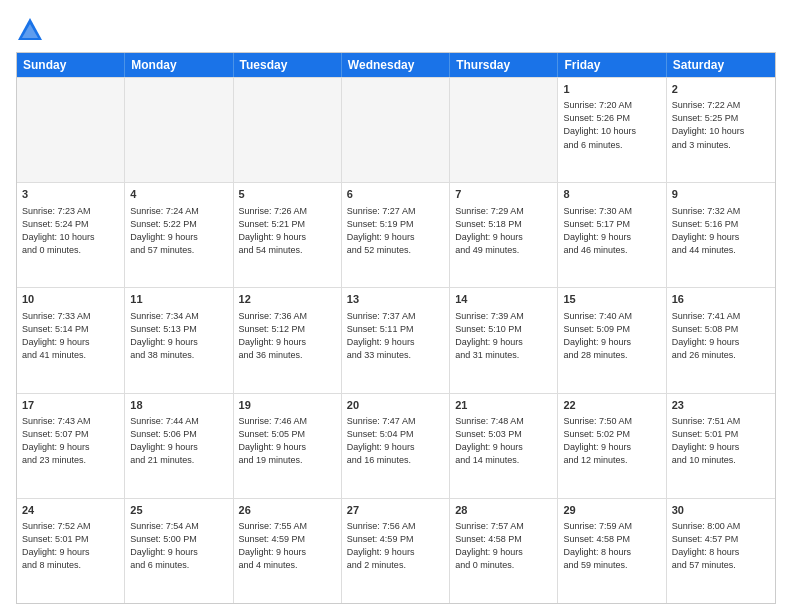  I want to click on cell-text: Sunrise: 7:20 AMSunset: 5:26 PMDaylight:…, so click(612, 125).